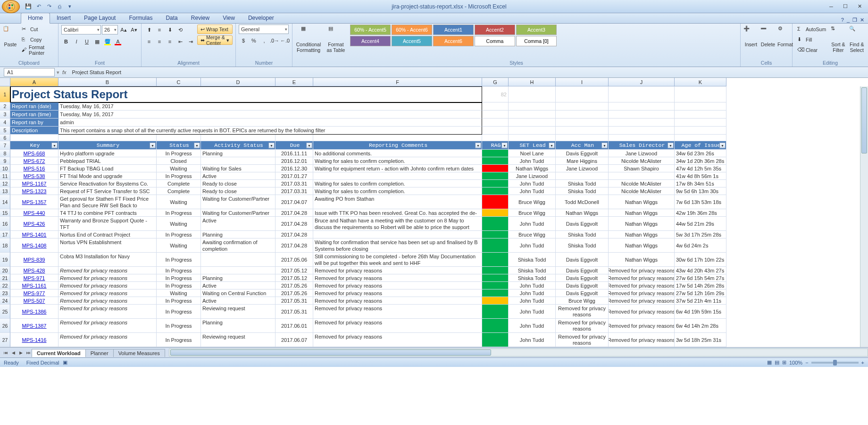  What do you see at coordinates (66, 42) in the screenshot?
I see `bold-button: B` at bounding box center [66, 42].